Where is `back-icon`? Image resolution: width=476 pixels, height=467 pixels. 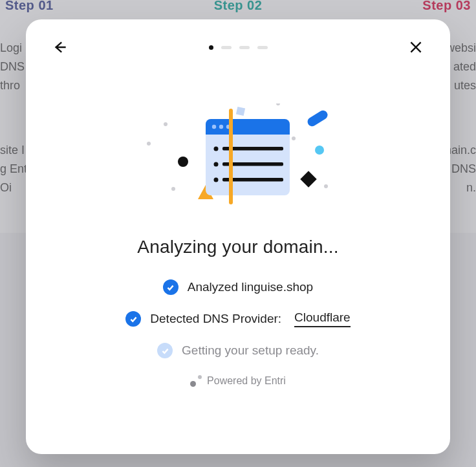
back-icon is located at coordinates (60, 47).